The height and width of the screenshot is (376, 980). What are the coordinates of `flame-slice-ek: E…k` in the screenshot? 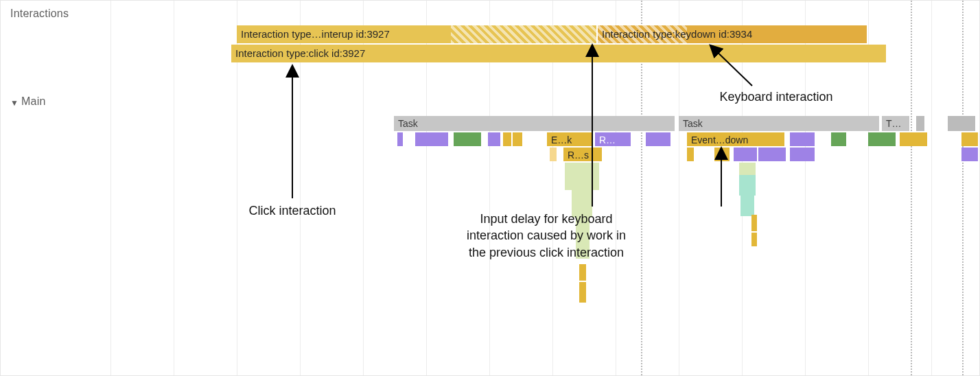 It's located at (570, 139).